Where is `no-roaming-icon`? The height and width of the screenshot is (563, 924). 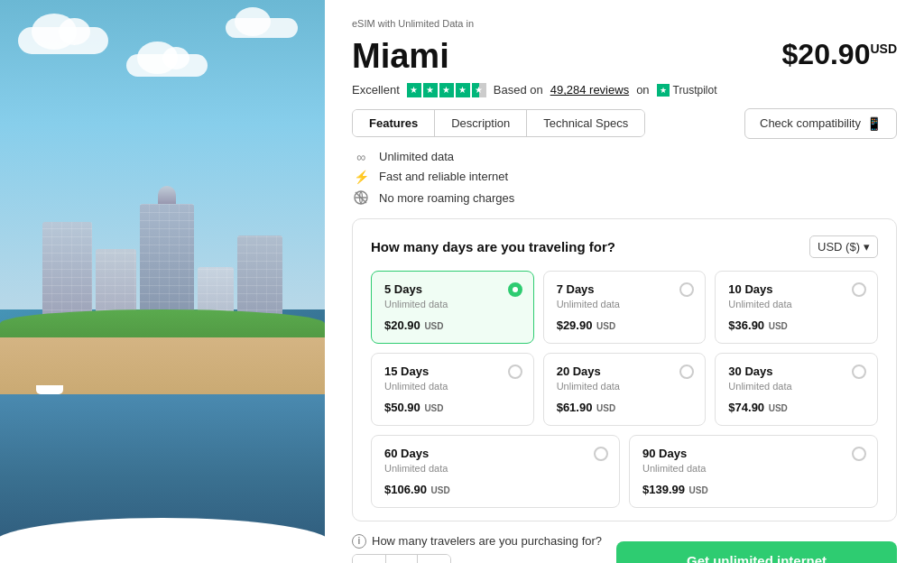
no-roaming-icon is located at coordinates (361, 198).